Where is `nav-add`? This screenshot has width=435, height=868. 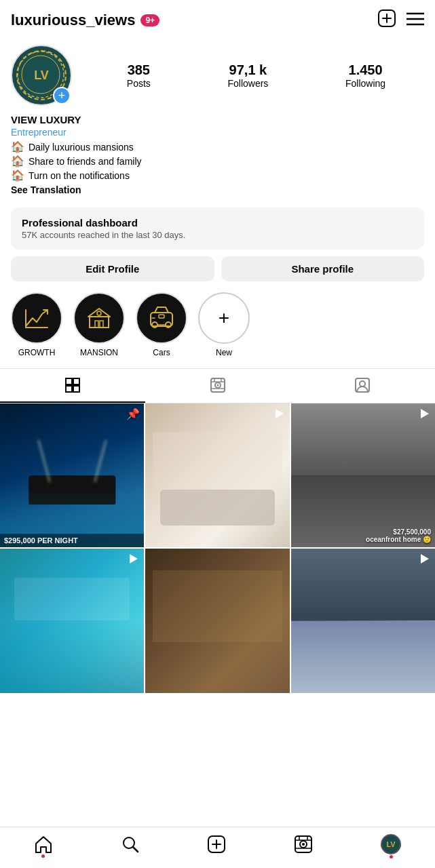
nav-add is located at coordinates (216, 844).